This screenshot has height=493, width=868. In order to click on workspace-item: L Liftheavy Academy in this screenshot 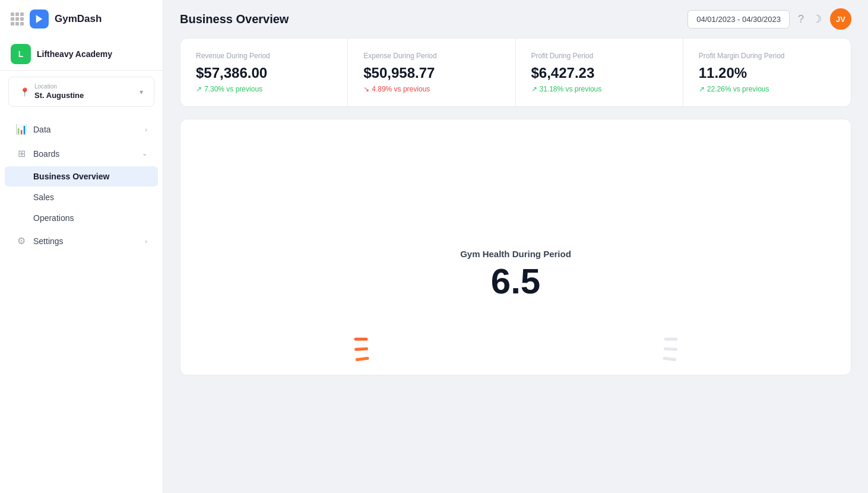, I will do `click(81, 55)`.